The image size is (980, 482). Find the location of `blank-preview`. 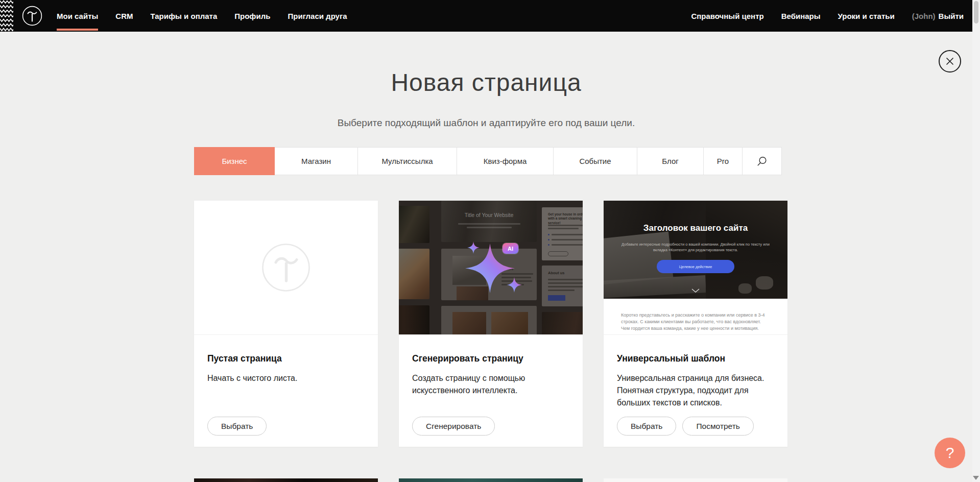

blank-preview is located at coordinates (286, 268).